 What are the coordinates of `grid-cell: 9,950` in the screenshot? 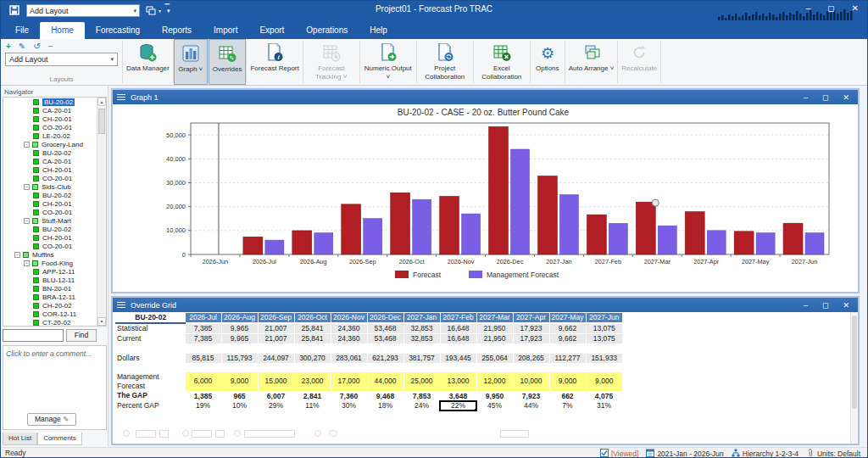 It's located at (495, 396).